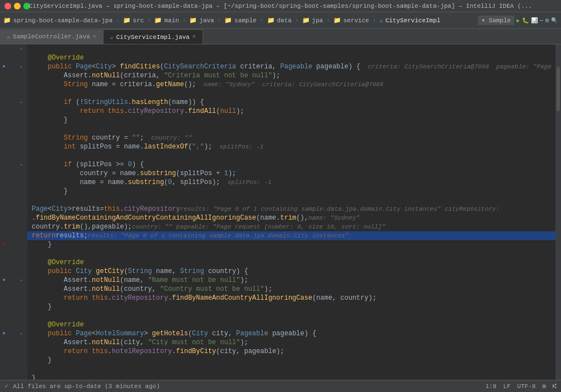 This screenshot has width=561, height=392. I want to click on encoding: UTF-8, so click(526, 386).